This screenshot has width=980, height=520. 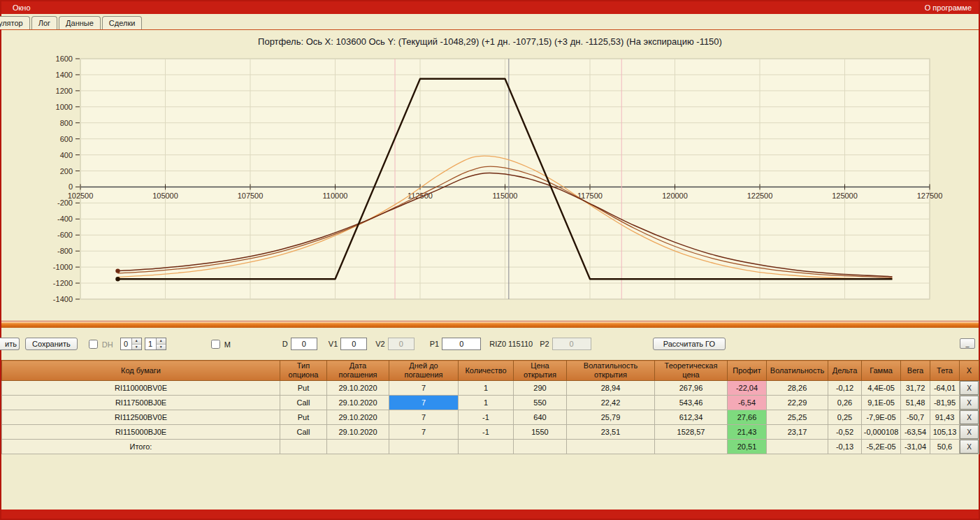 I want to click on cell: RI112500BV0E, so click(x=141, y=418).